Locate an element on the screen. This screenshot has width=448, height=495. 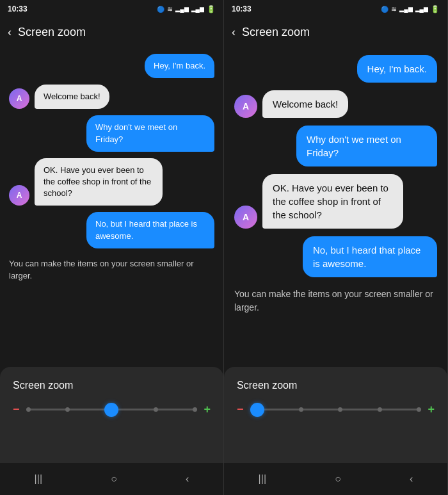
slider-dot-r2 is located at coordinates (340, 410).